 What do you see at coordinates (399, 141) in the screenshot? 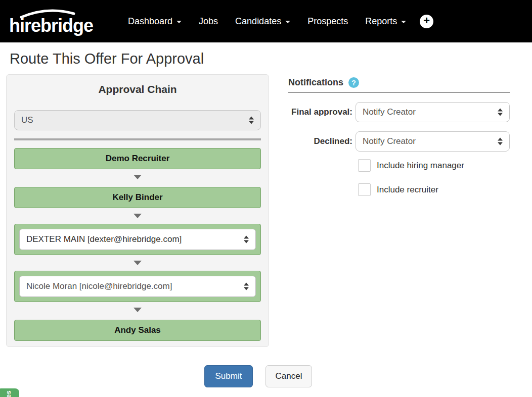
I see `declined-row: Declined: Notify Creator` at bounding box center [399, 141].